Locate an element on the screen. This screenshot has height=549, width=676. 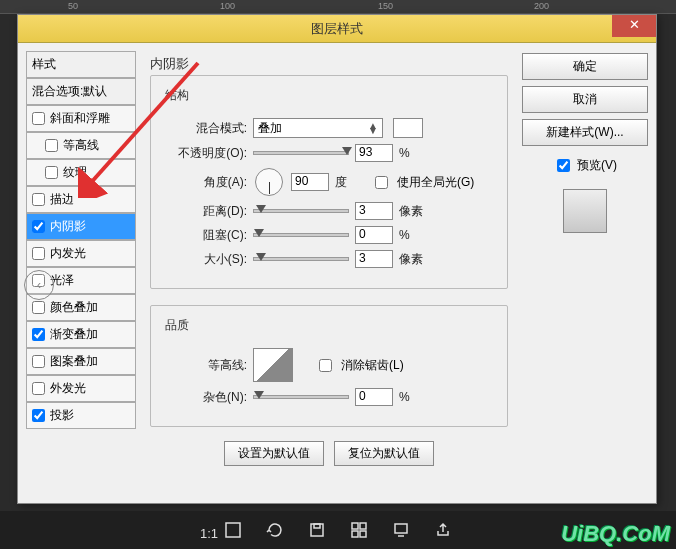
chevron-updown-icon: ▲▼ is located at coordinates (373, 128).